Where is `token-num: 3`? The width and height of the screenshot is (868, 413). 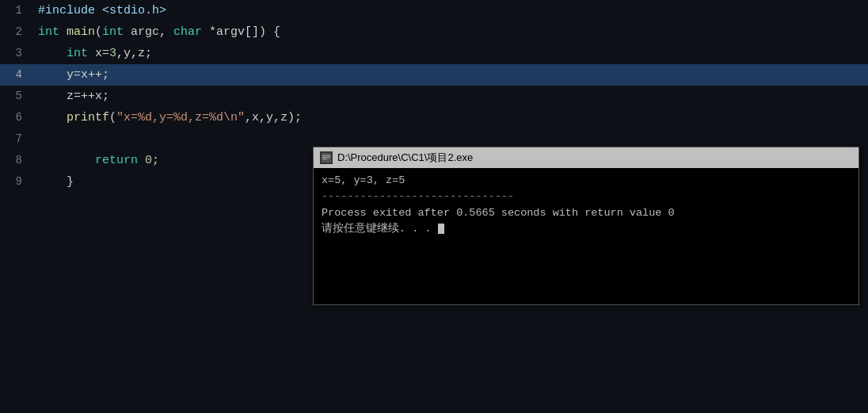 token-num: 3 is located at coordinates (112, 54).